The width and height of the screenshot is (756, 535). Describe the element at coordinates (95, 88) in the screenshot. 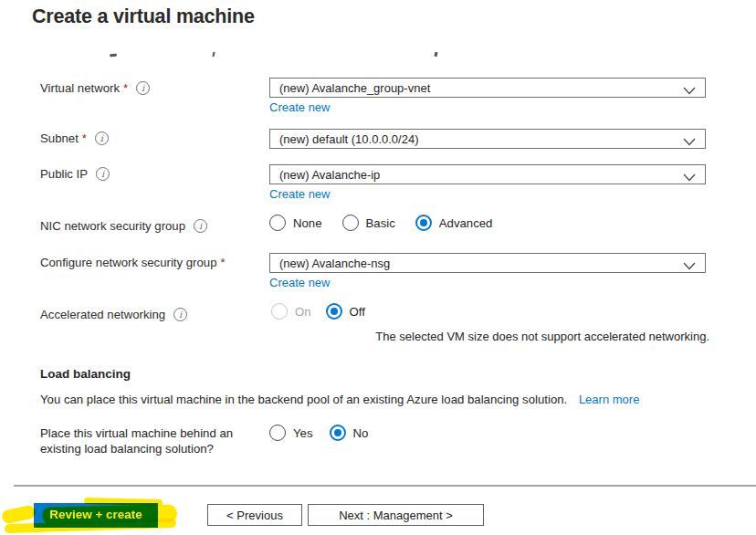

I see `virtual-network-label: Virtual network * i` at that location.